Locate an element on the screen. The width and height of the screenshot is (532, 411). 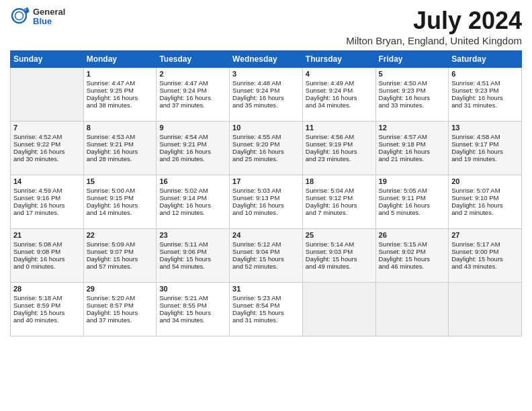
logo: General Blue is located at coordinates (38, 17).